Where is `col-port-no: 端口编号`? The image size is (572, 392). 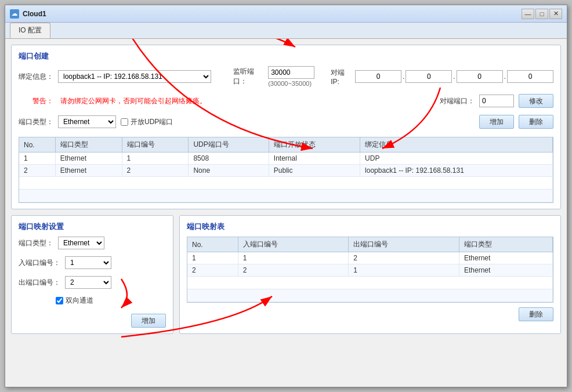 col-port-no: 端口编号 is located at coordinates (155, 145).